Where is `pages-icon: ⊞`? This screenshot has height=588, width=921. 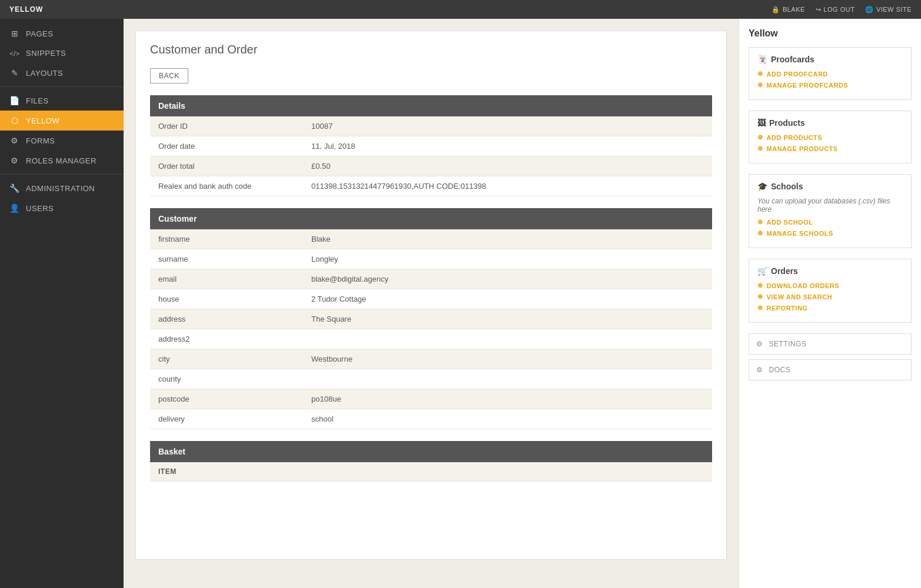 pages-icon: ⊞ is located at coordinates (15, 34).